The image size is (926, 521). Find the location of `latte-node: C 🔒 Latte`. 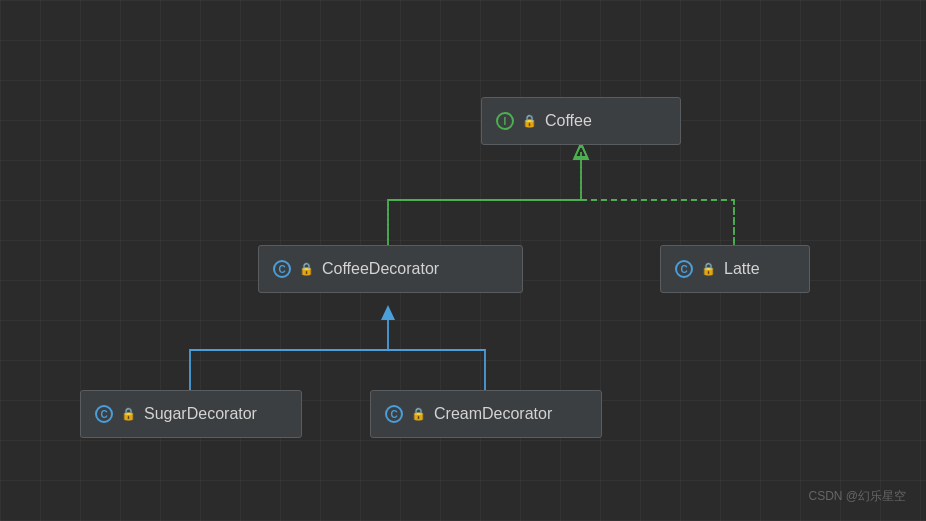

latte-node: C 🔒 Latte is located at coordinates (735, 269).